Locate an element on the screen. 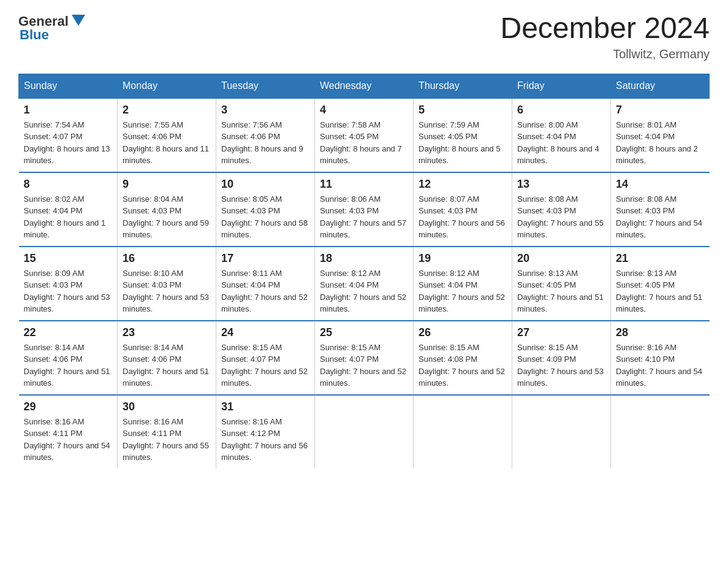 This screenshot has width=728, height=563. title-section: December 2024 Tollwitz, Germany is located at coordinates (605, 37).